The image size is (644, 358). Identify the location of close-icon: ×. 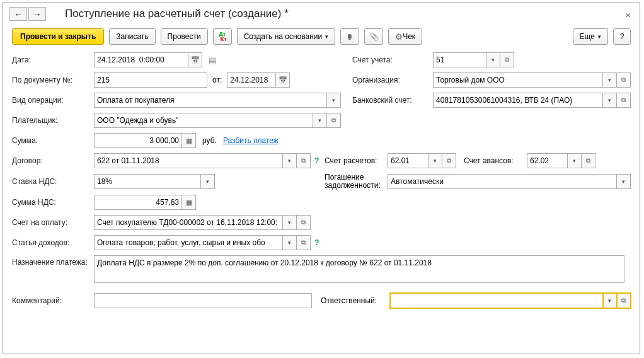
(628, 15).